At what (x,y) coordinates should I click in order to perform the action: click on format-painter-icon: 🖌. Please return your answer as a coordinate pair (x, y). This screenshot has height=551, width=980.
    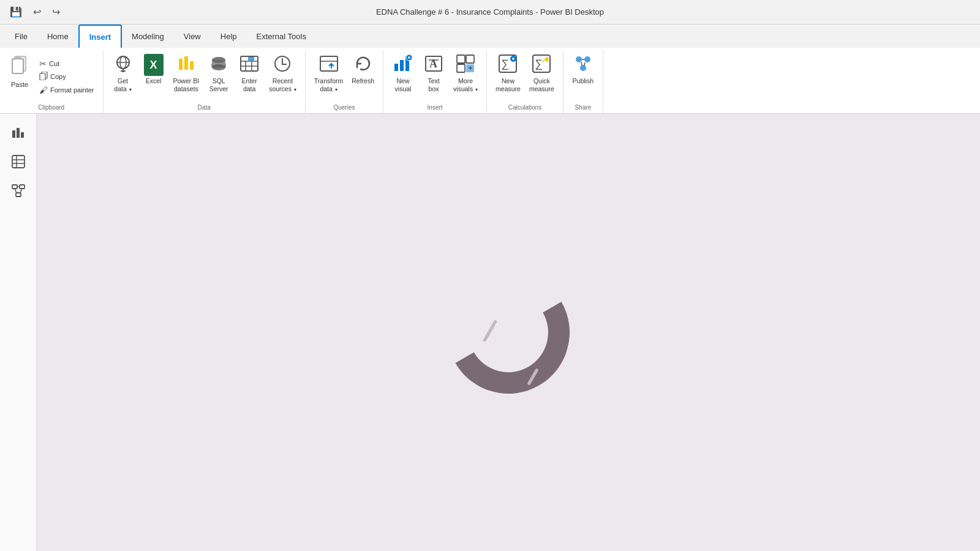
    Looking at the image, I should click on (43, 90).